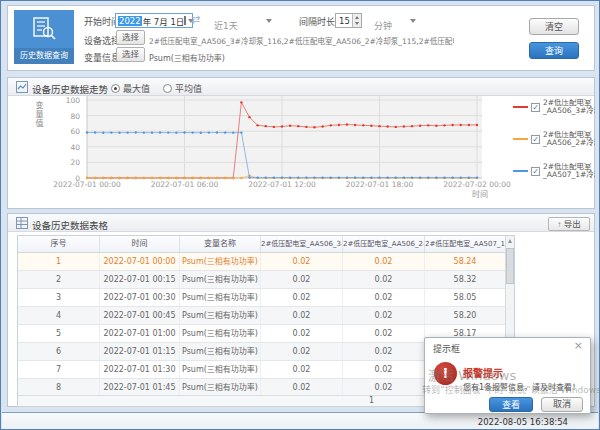 The width and height of the screenshot is (600, 430). Describe the element at coordinates (140, 316) in the screenshot. I see `table-cell: 2022-07-01 00:45` at that location.